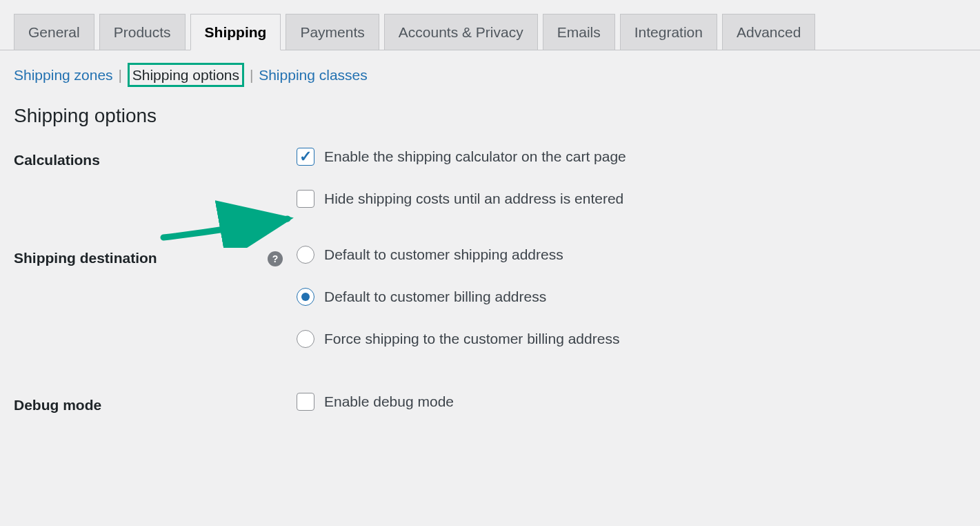 Image resolution: width=980 pixels, height=526 pixels. I want to click on option-hide-costs: Hide shipping costs until an address is …, so click(632, 199).